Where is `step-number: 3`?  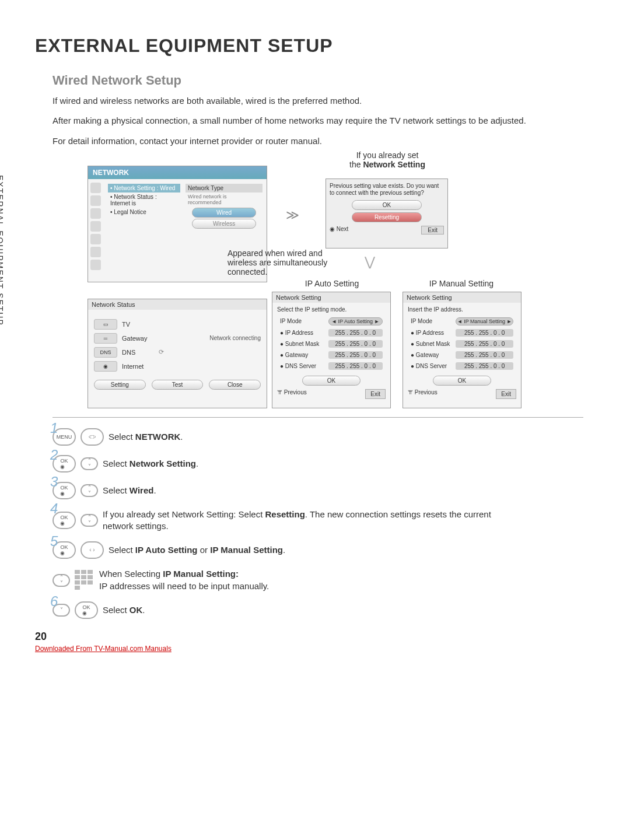
step-number: 3 is located at coordinates (54, 482).